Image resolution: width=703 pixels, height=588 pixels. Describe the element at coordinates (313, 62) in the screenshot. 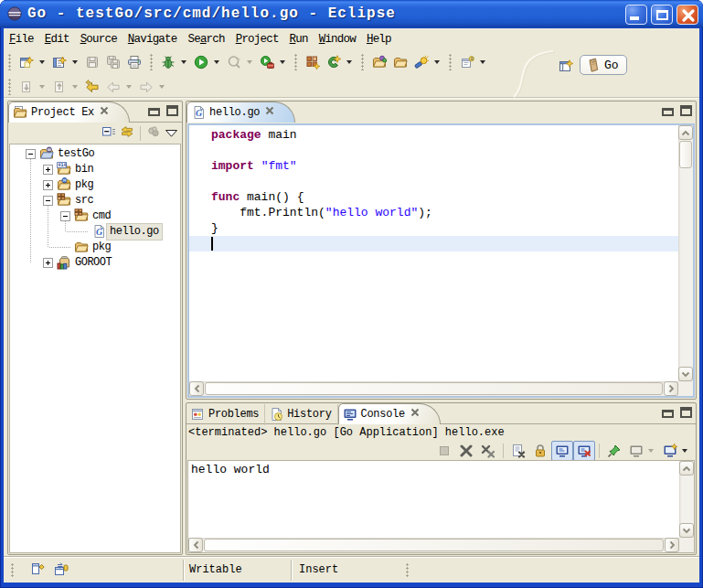

I see `toolbar-button-new-go-package` at that location.